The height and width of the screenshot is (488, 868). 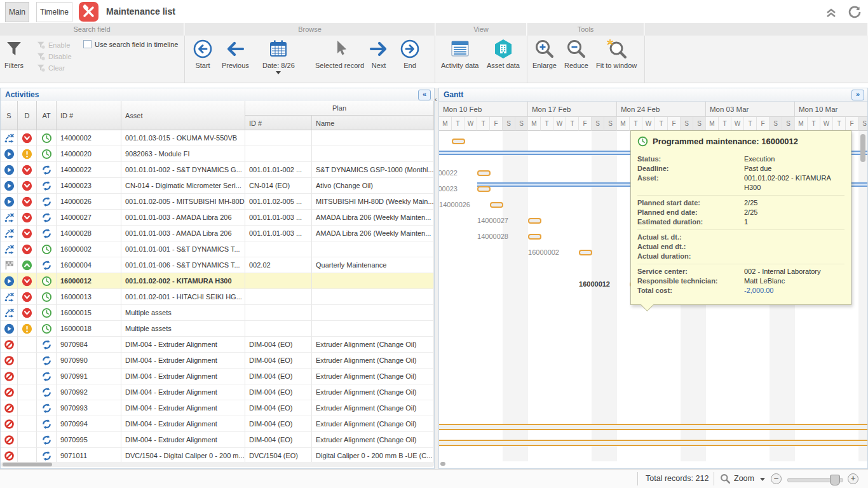 What do you see at coordinates (576, 53) in the screenshot?
I see `reduce-button: Reduce` at bounding box center [576, 53].